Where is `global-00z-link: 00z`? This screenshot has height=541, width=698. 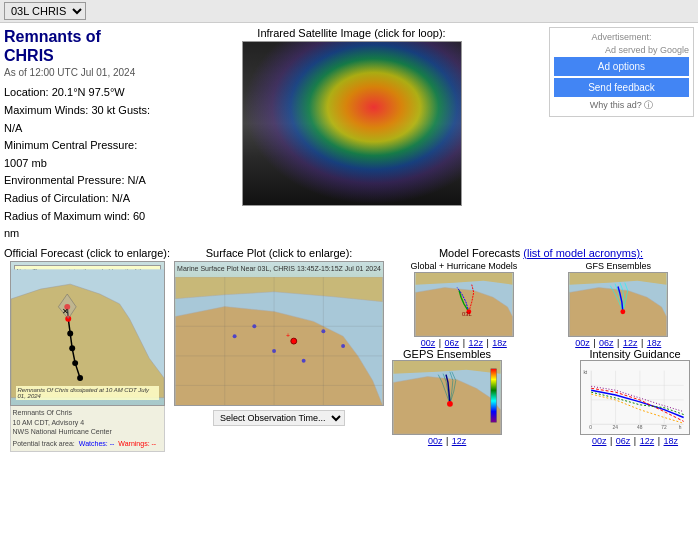
global-00z-link: 00z is located at coordinates (428, 343).